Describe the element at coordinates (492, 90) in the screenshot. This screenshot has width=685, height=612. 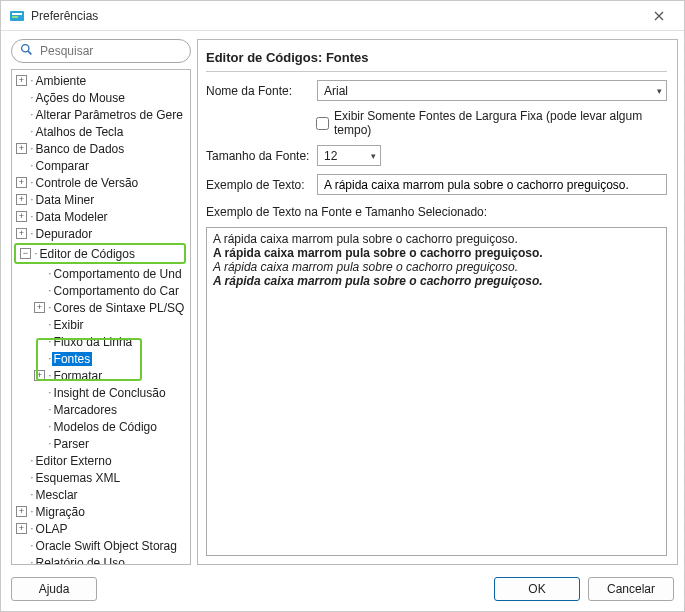
I see `font-name-select: Arial ▾` at that location.